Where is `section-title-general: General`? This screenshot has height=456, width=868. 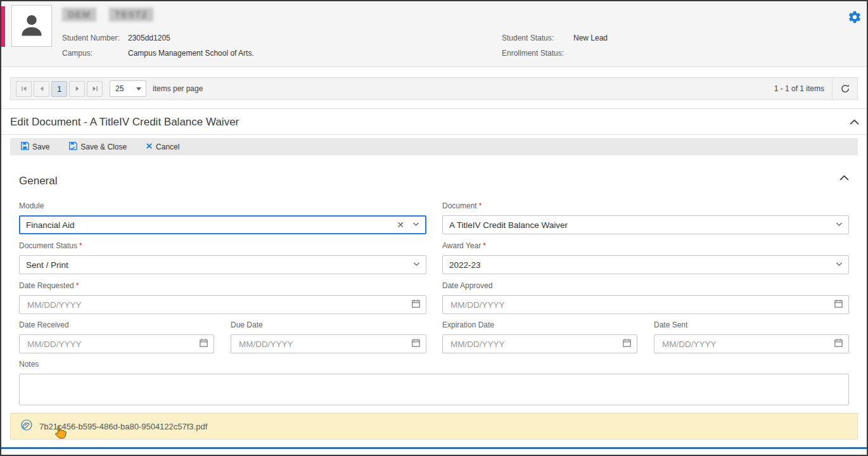 section-title-general: General is located at coordinates (38, 181).